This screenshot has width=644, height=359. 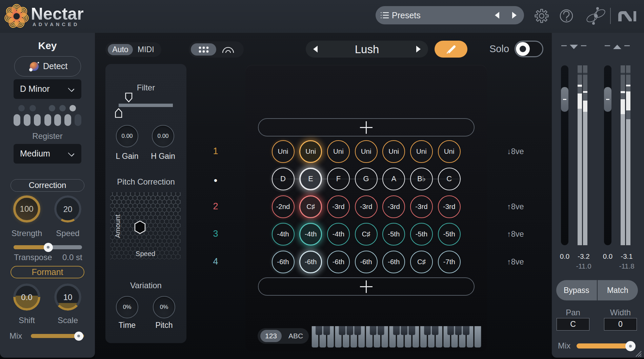 I want to click on svg-text: 20, so click(x=68, y=209).